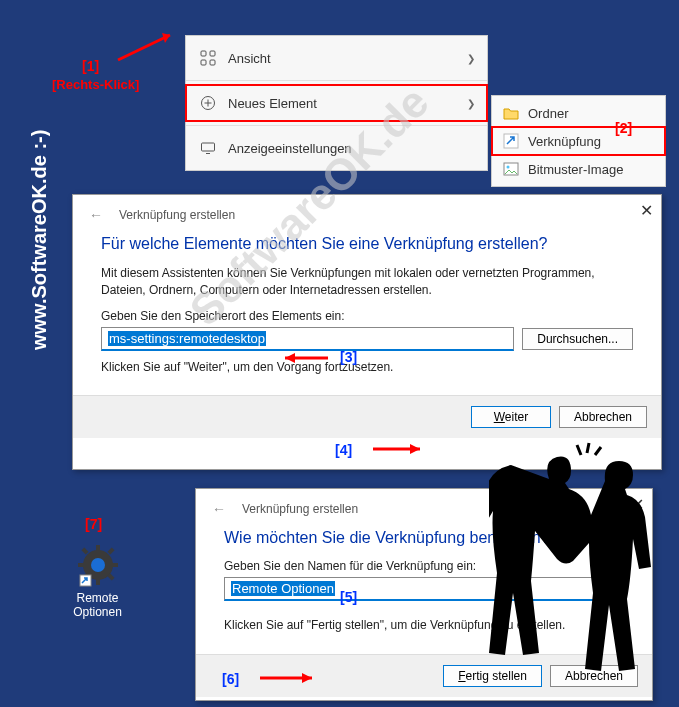 The height and width of the screenshot is (707, 679). I want to click on ctx-label: Ansicht, so click(250, 58).